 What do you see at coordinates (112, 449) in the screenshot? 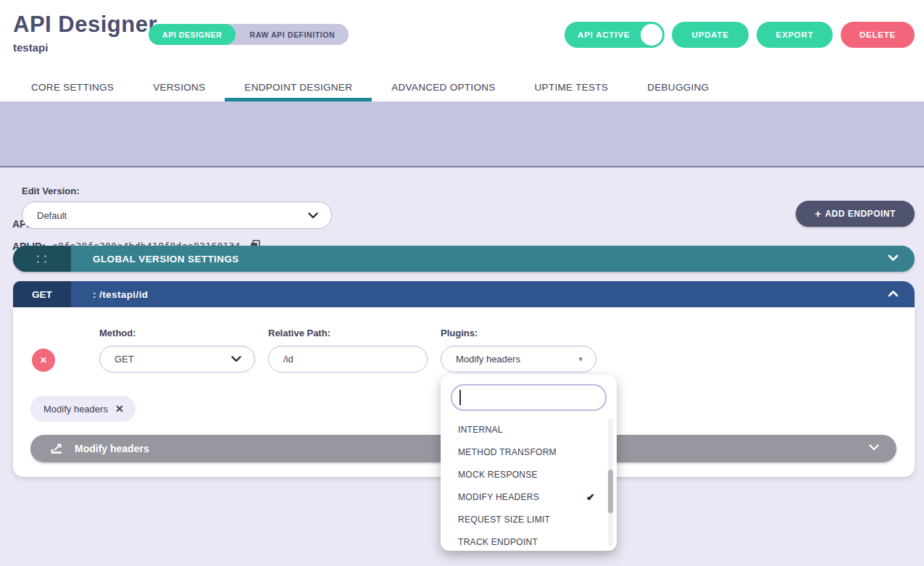
I see `plugin-bar-label: Modify headers` at bounding box center [112, 449].